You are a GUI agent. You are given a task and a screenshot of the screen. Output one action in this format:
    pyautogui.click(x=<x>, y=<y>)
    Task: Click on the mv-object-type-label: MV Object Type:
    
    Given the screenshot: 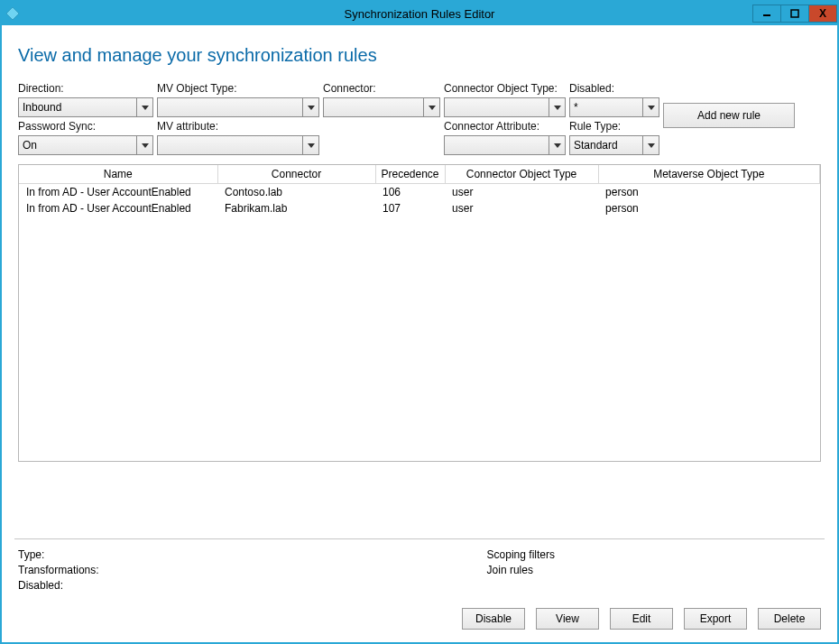 What is the action you would take?
    pyautogui.click(x=238, y=88)
    